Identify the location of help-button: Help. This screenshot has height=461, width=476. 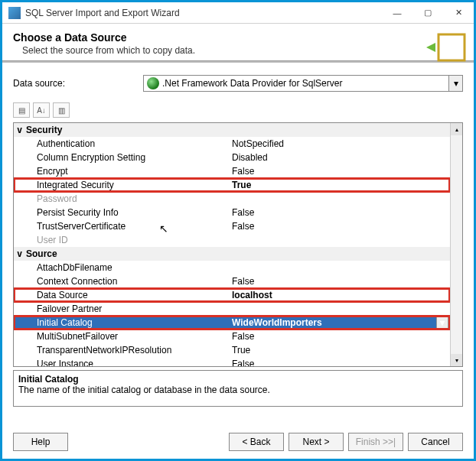
(41, 442).